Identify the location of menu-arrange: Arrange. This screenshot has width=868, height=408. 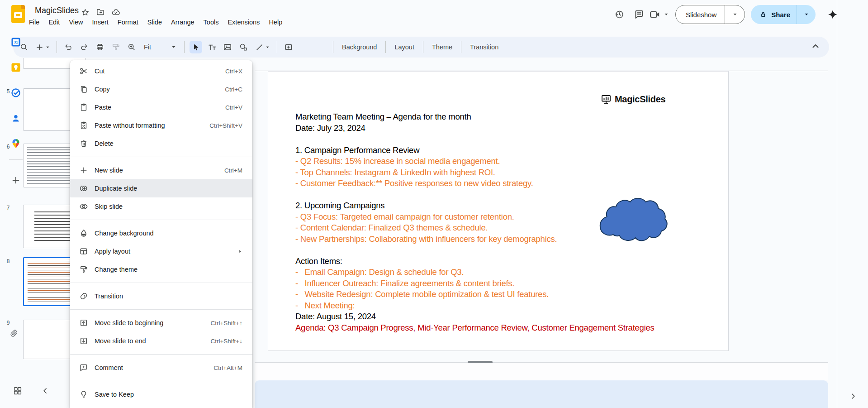
(183, 22).